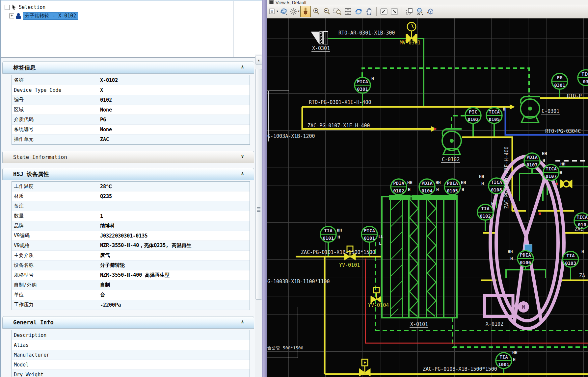  Describe the element at coordinates (369, 234) in the screenshot. I see `instrument-PICA-0101: PICA 0101` at that location.